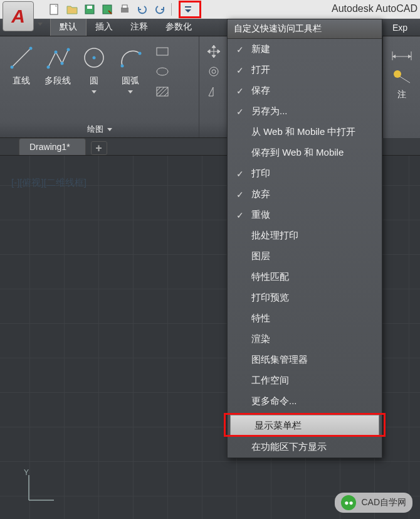 This screenshot has height=519, width=420. I want to click on menu-item: 从 Web 和 Mobile 中打开, so click(305, 132).